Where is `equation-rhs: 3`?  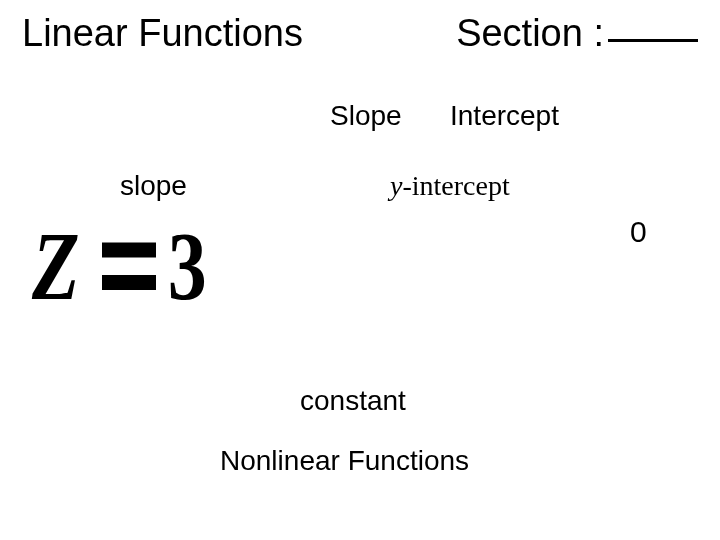
equation-rhs: 3 is located at coordinates (192, 266).